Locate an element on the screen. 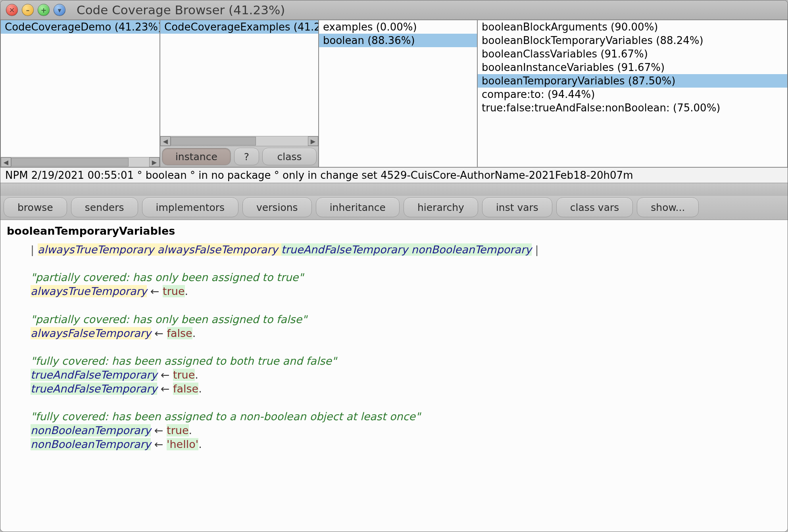  class-pane: CodeCoverageExamples (41.23%) ◀ ▶ instan… is located at coordinates (239, 94).